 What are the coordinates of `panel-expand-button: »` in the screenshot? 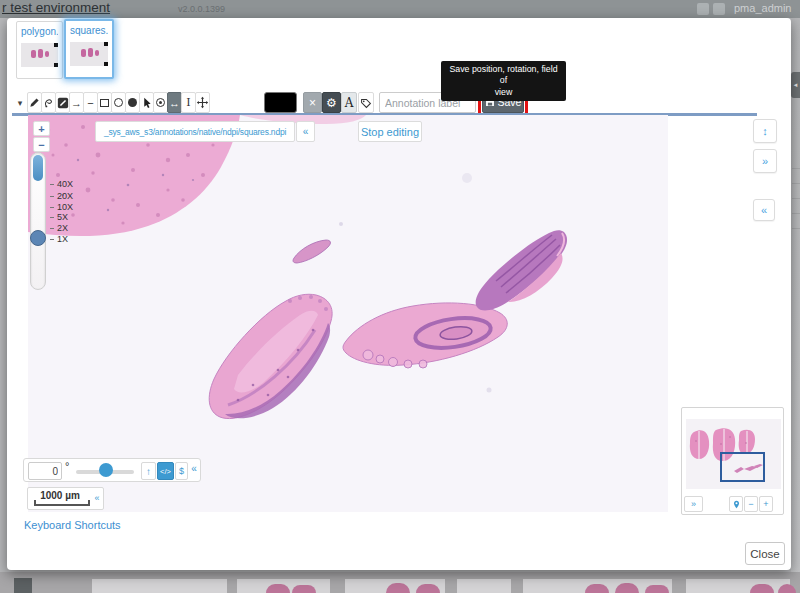 It's located at (765, 161).